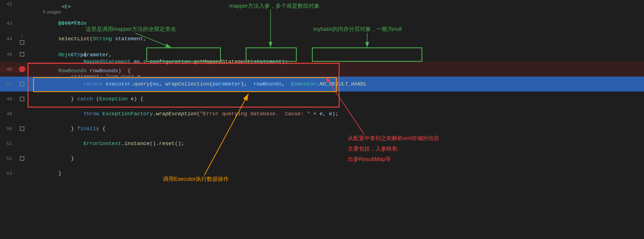 This screenshot has width=644, height=239. What do you see at coordinates (8, 24) in the screenshot?
I see `line-number-43: 43` at bounding box center [8, 24].